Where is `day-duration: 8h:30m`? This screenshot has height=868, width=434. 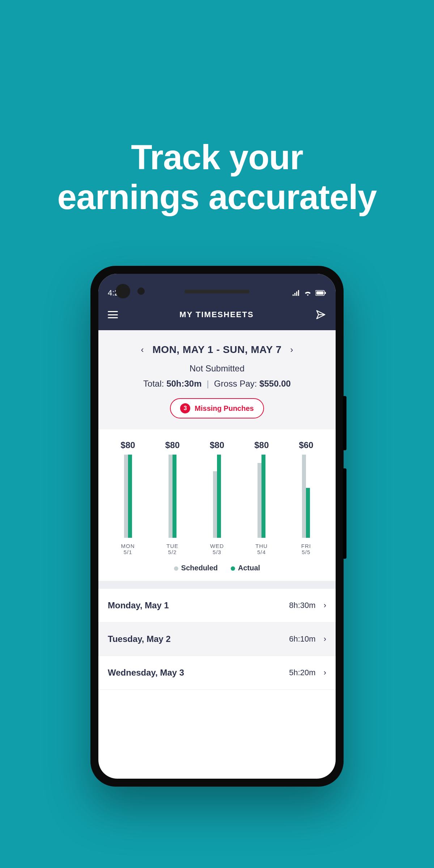 day-duration: 8h:30m is located at coordinates (302, 605).